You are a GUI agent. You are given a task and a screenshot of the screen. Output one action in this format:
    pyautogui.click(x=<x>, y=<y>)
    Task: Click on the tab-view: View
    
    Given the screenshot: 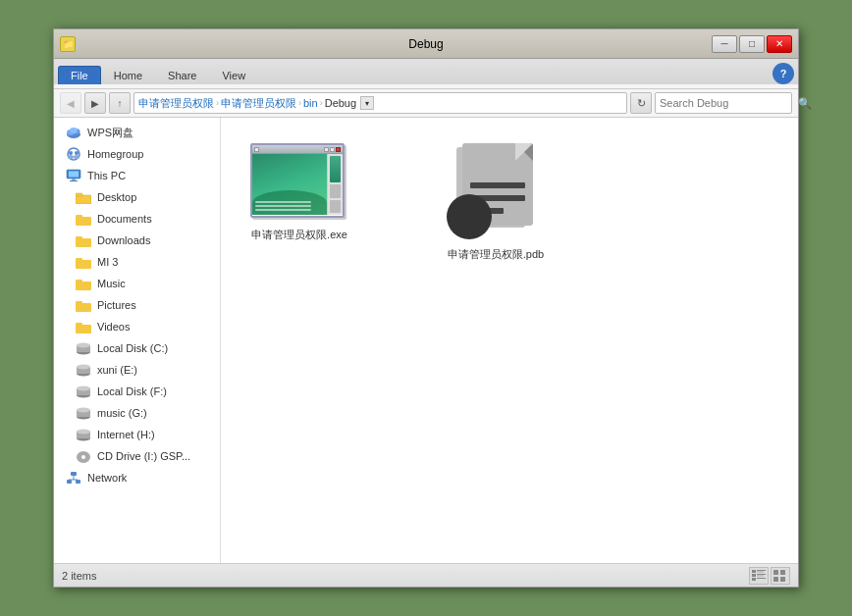 What is the action you would take?
    pyautogui.click(x=234, y=75)
    